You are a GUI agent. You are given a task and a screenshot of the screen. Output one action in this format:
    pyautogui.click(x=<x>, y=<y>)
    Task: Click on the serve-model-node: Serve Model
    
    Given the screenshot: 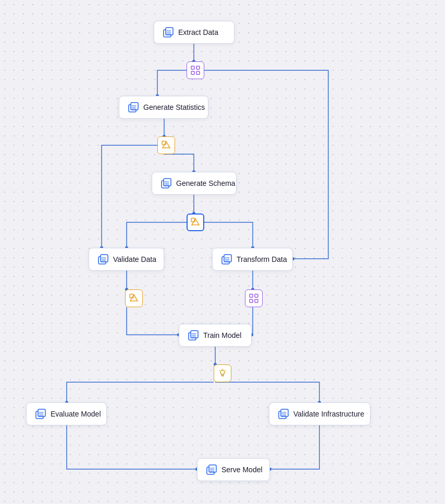 What is the action you would take?
    pyautogui.click(x=233, y=470)
    